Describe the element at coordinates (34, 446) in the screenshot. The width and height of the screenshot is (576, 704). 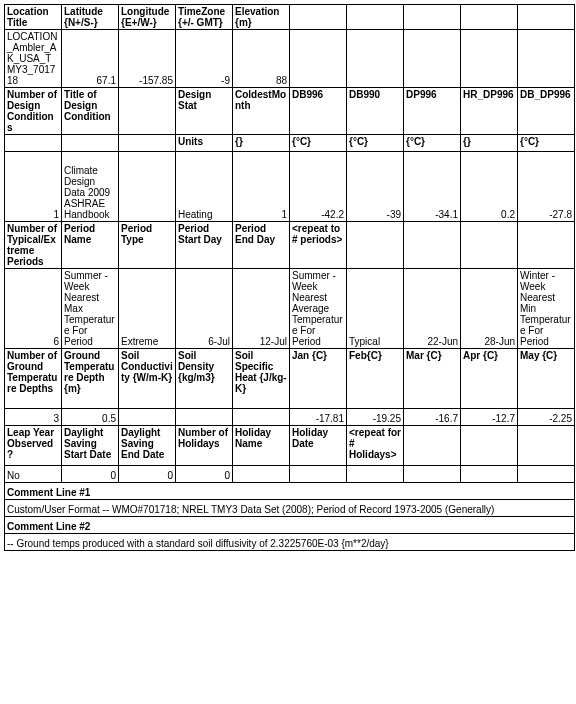
I see `hdr-cell: Leap Year Observed?` at that location.